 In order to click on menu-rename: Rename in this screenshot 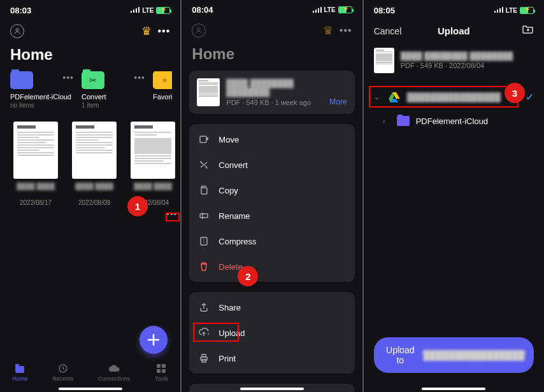, I will do `click(271, 216)`.